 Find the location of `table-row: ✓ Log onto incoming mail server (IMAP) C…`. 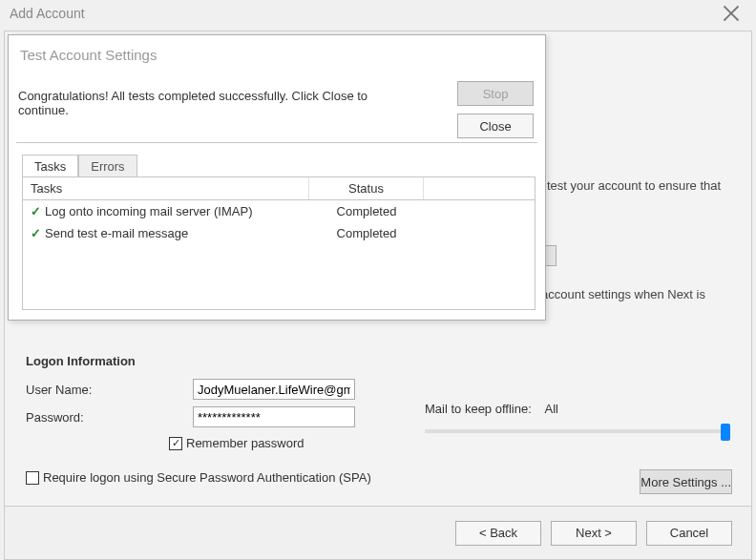

table-row: ✓ Log onto incoming mail server (IMAP) C… is located at coordinates (279, 212).